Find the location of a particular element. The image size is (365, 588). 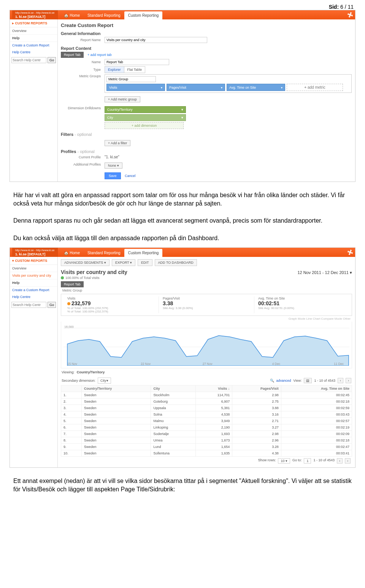

view-mode-toggle: ▤ is located at coordinates (308, 381).